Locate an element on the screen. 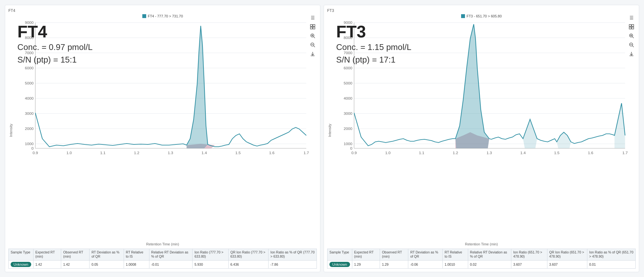 The height and width of the screenshot is (277, 644). ft3-rt-dev: -0.06 is located at coordinates (426, 264).